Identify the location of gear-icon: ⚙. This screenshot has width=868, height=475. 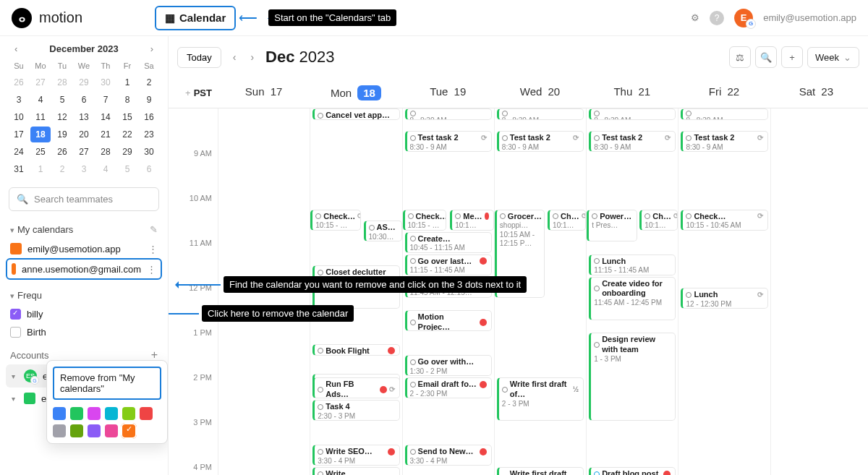
(695, 17).